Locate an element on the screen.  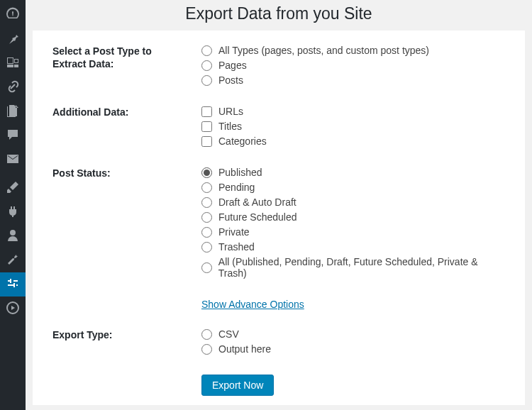
additional-data-row: Additional Data: URLs Titles Categories is located at coordinates (279, 126).